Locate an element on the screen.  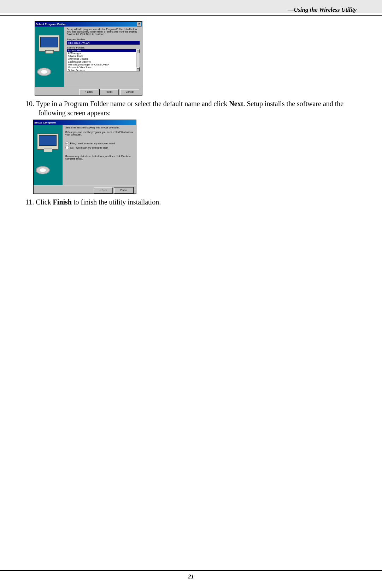
list-item: APManager is located at coordinates (103, 53).